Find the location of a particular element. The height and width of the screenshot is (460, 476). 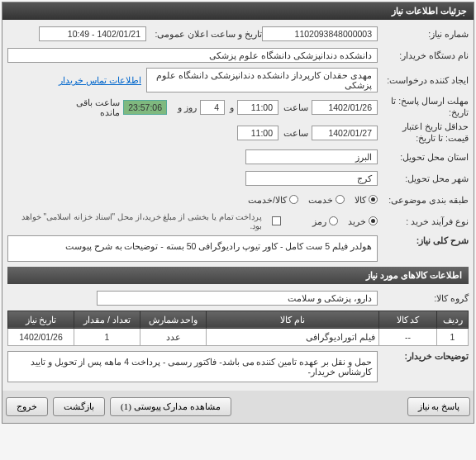

table-header-row: ردیف کد کالا نام کالا واحد شمارش تعداد /… is located at coordinates (238, 319).